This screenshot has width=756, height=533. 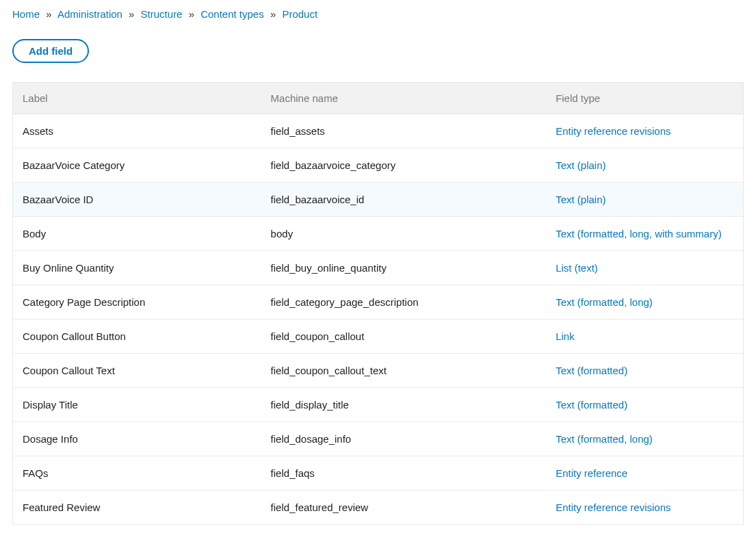 I want to click on field-machine-name: field_featured_review, so click(x=404, y=508).